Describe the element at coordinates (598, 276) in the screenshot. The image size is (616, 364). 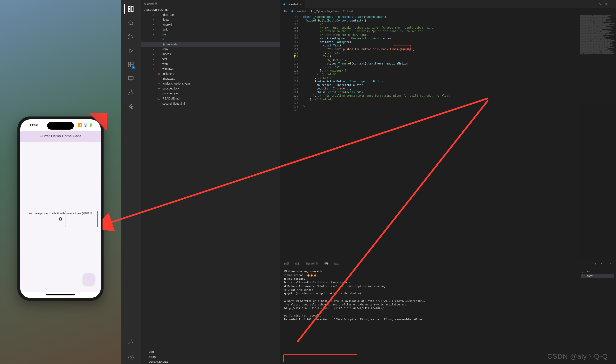
I see `terminal-session: ❯_dart` at that location.